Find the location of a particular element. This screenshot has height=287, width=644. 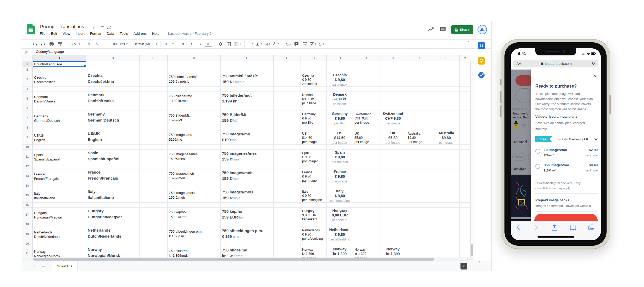

cell-B14 is located at coordinates (113, 186).